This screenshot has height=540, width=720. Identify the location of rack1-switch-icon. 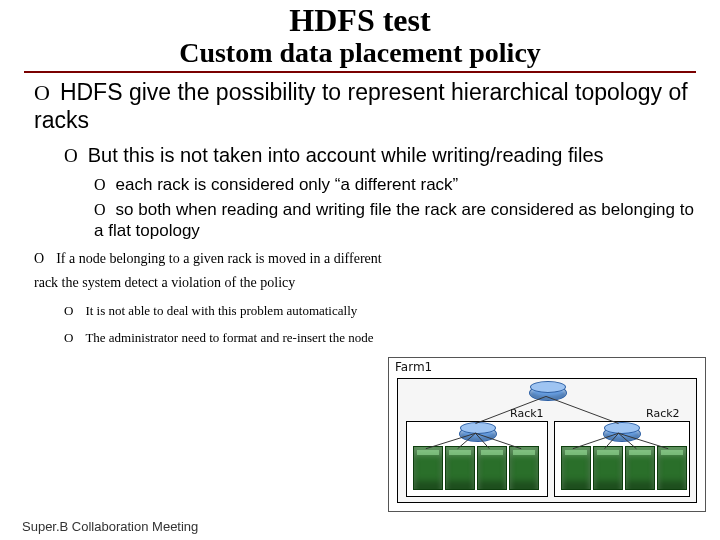
(478, 434).